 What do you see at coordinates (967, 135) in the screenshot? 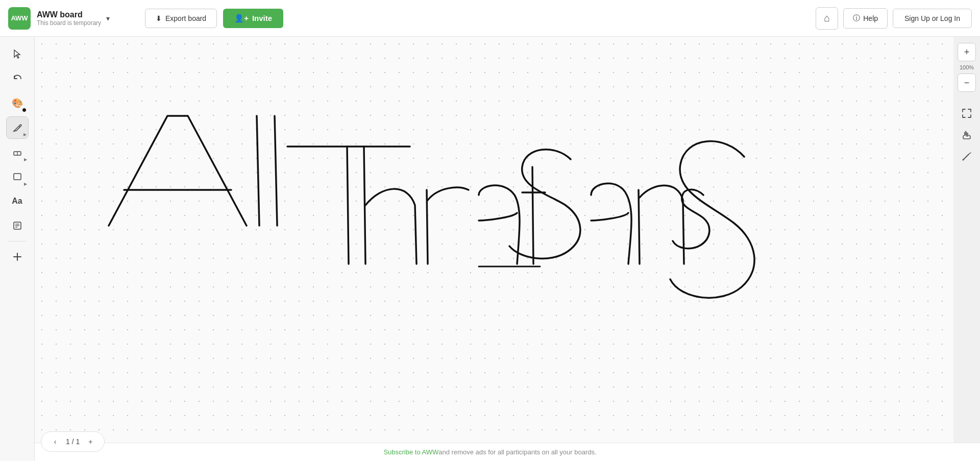
I see `hand-pan-icon` at bounding box center [967, 135].